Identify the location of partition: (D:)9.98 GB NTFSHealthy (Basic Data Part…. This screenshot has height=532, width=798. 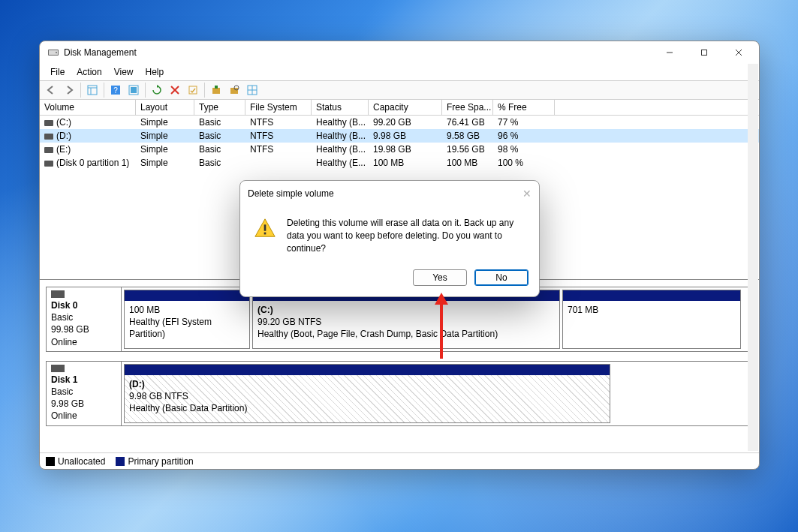
(367, 393).